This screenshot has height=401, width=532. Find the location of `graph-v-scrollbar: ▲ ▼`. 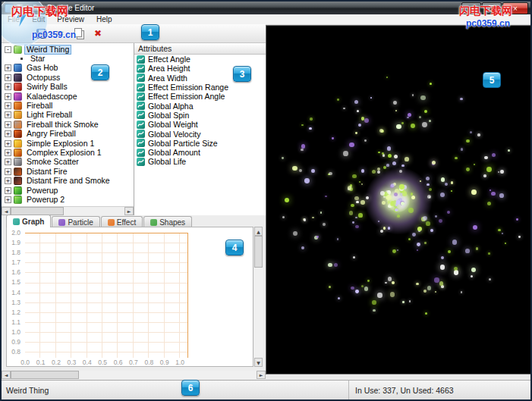

graph-v-scrollbar: ▲ ▼ is located at coordinates (259, 297).